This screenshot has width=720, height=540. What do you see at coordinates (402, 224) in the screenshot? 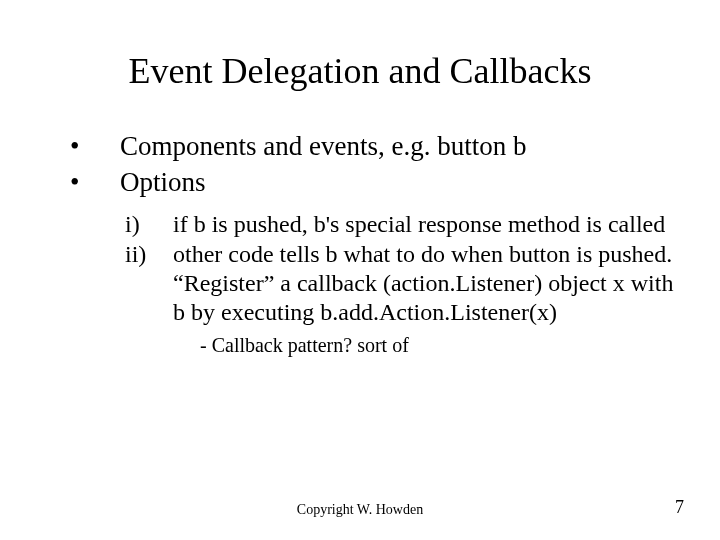
I see `list-item: i) if b is pushed, b's special response …` at bounding box center [402, 224].